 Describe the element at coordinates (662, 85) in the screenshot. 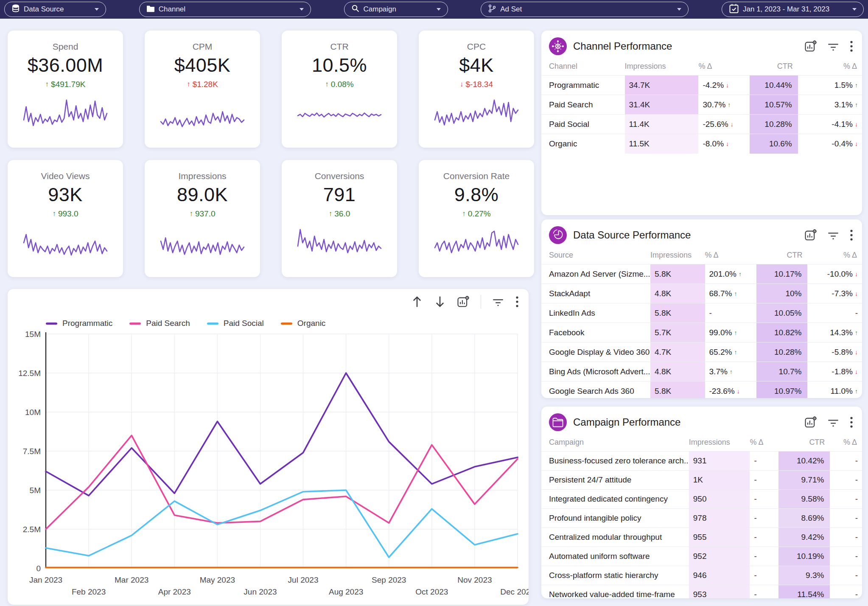

I see `impressions-cell: 34.7K` at that location.